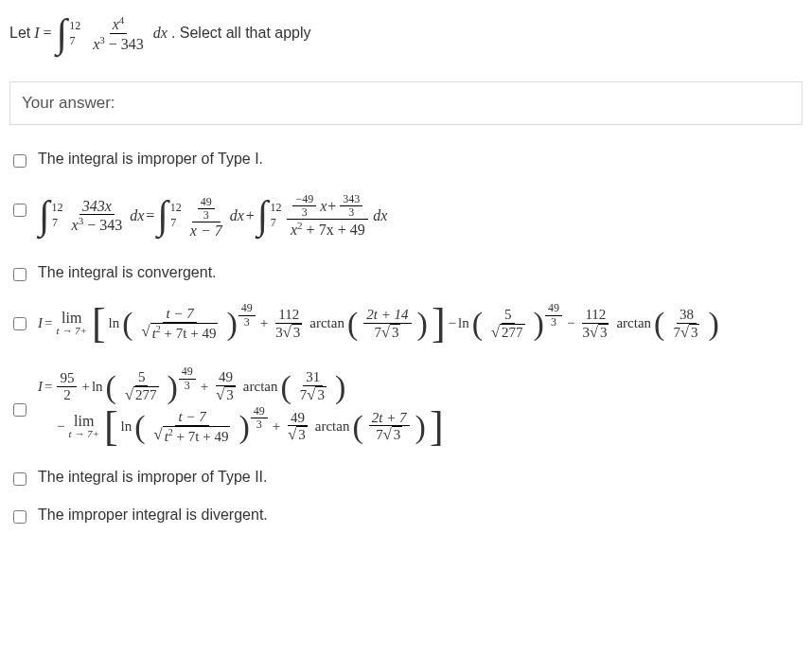 The height and width of the screenshot is (658, 812). I want to click on q-dx: dx, so click(161, 33).